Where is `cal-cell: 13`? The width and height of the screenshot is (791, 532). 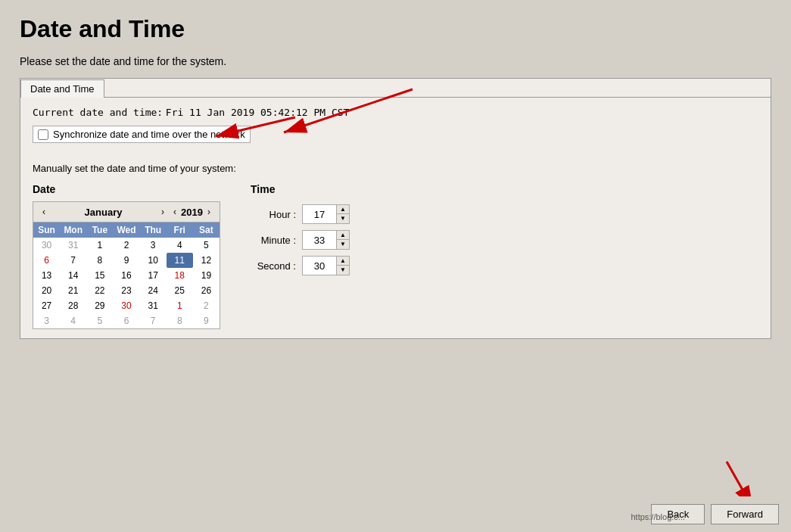 cal-cell: 13 is located at coordinates (47, 275).